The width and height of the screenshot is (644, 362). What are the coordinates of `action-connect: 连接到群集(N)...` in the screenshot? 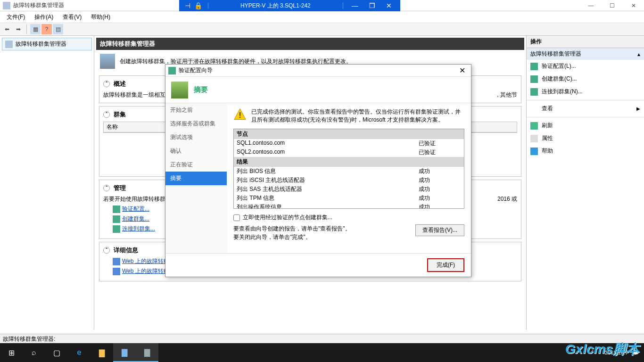 It's located at (586, 91).